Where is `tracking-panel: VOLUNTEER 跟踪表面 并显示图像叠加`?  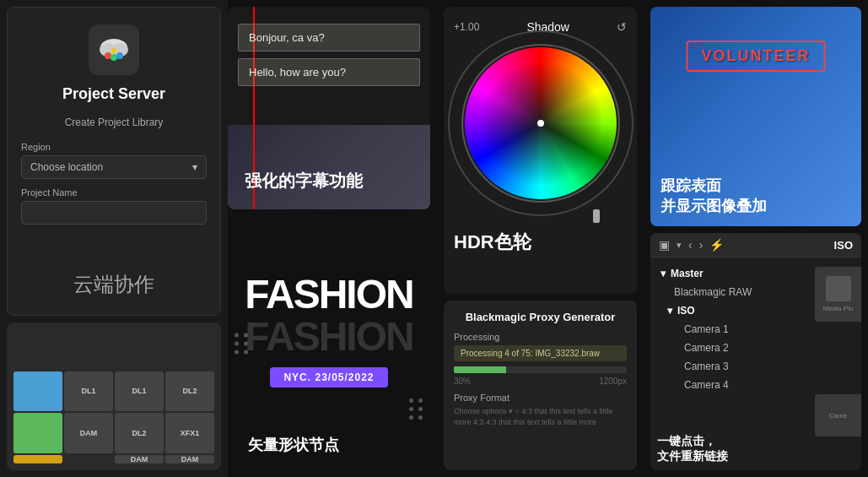
tracking-panel: VOLUNTEER 跟踪表面 并显示图像叠加 is located at coordinates (756, 117).